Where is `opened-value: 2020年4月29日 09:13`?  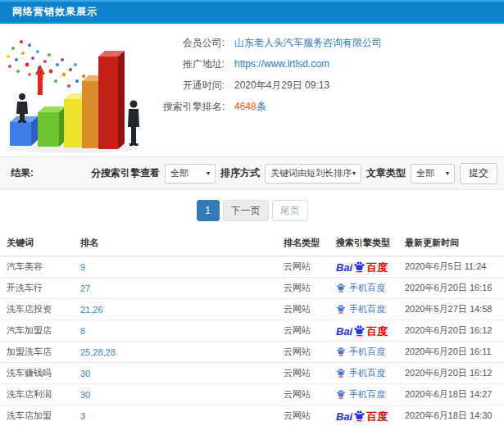 opened-value: 2020年4月29日 09:13 is located at coordinates (282, 85).